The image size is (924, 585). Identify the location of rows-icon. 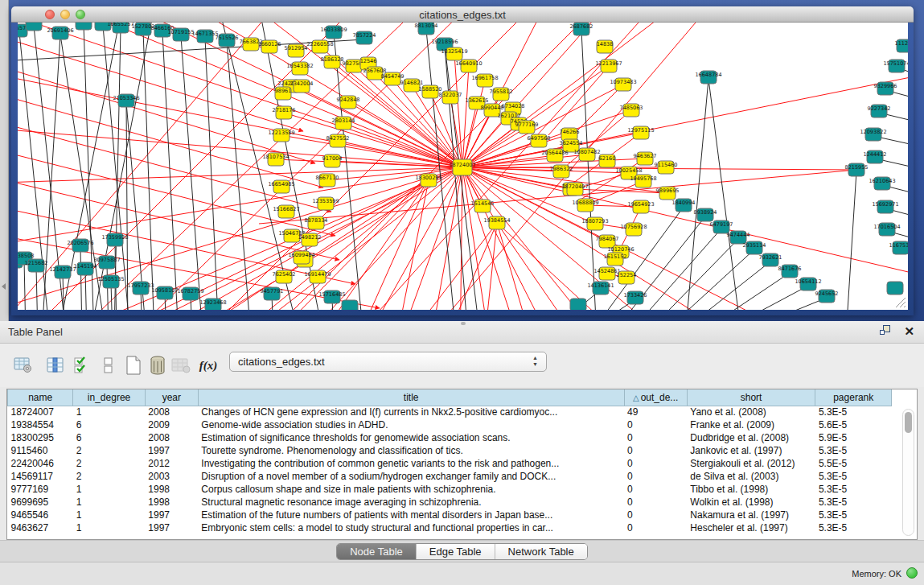
(109, 365).